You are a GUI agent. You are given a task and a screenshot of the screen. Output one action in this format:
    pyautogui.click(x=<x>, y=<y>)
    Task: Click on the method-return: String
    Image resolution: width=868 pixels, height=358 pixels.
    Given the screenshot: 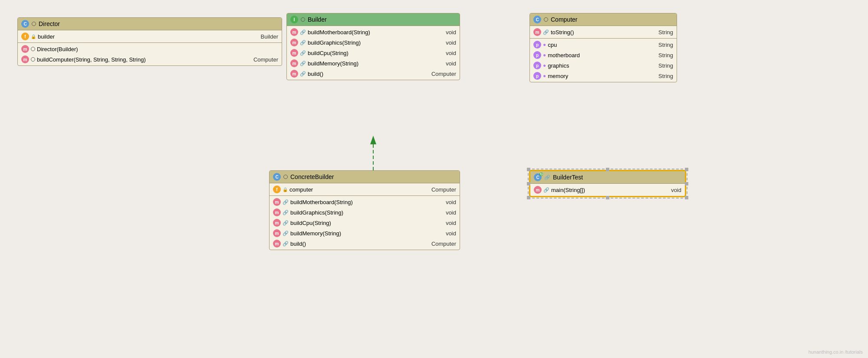 What is the action you would take?
    pyautogui.click(x=661, y=32)
    